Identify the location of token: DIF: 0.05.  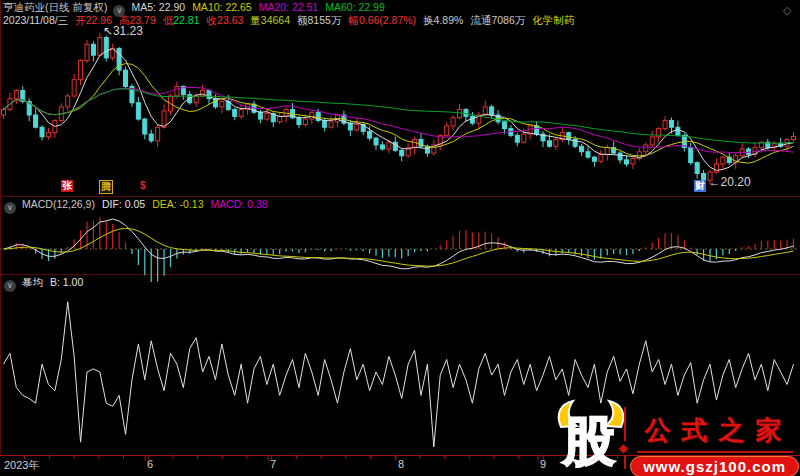
(124, 204).